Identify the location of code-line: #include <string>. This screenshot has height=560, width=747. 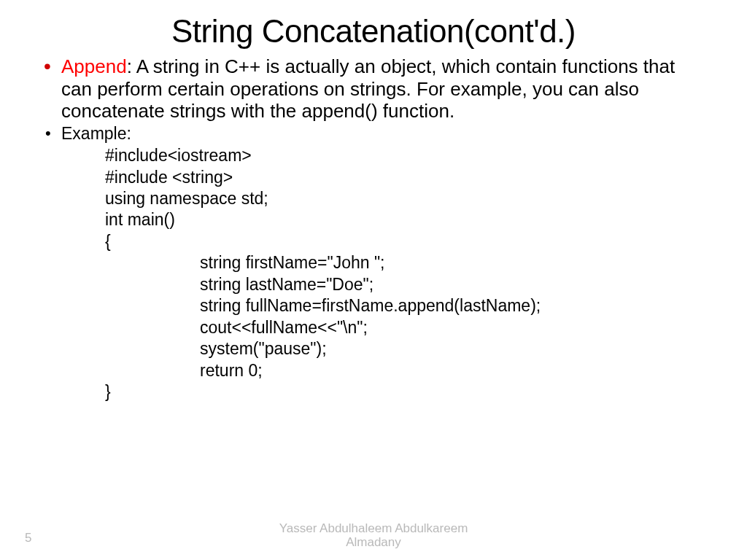
(404, 178).